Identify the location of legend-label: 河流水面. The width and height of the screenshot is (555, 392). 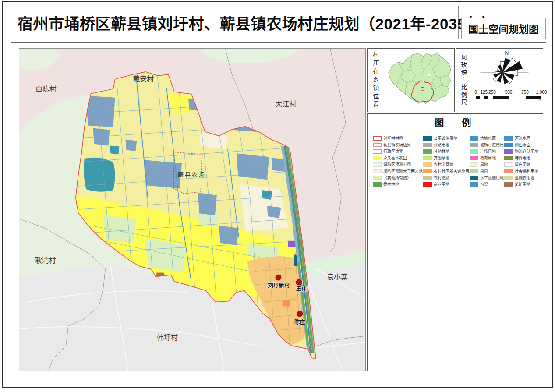
(523, 138).